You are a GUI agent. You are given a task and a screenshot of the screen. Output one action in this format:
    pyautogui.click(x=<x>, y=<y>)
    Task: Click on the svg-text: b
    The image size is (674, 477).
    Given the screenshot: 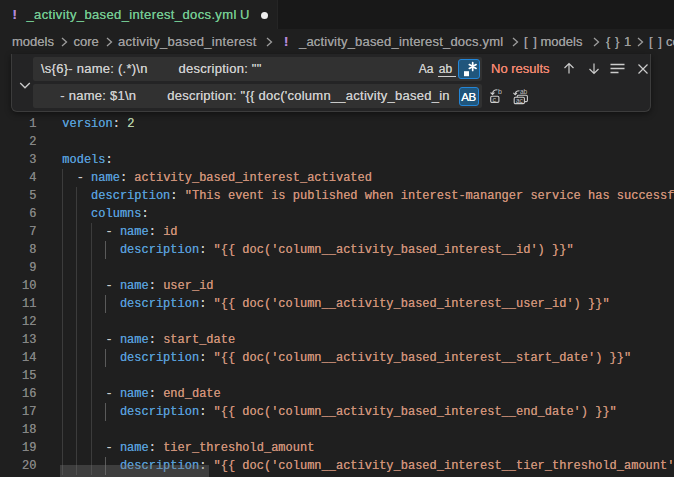 What is the action you would take?
    pyautogui.click(x=500, y=92)
    